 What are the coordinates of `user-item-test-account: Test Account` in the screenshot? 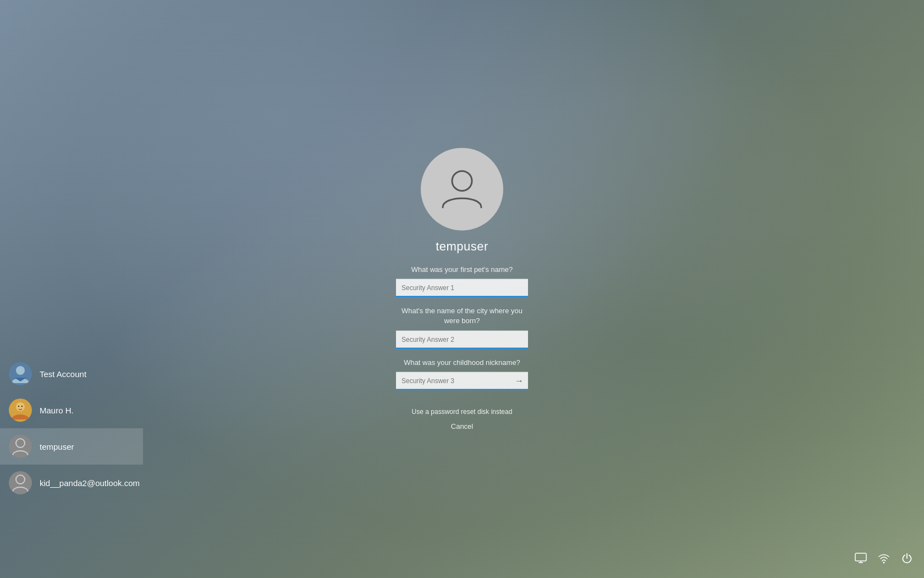 It's located at (72, 374).